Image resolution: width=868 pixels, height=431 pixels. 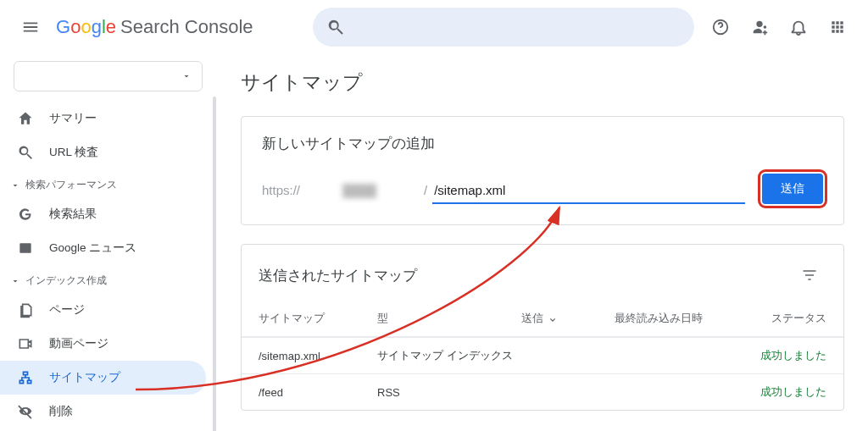 I want to click on url-prefix: https://, so click(x=281, y=193).